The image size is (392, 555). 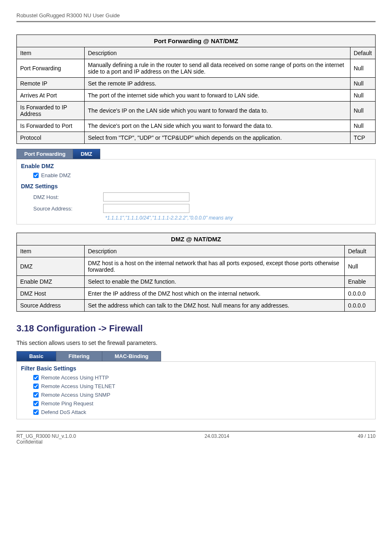 What do you see at coordinates (196, 165) in the screenshot?
I see `enable-dmz-header: Enable DMZ` at bounding box center [196, 165].